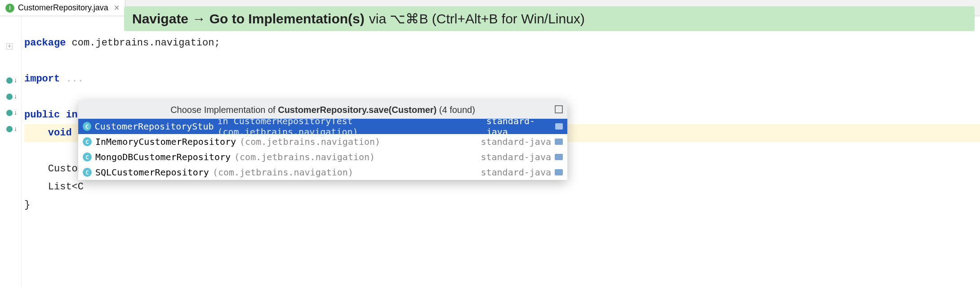  I want to click on gutter: +, so click(11, 152).